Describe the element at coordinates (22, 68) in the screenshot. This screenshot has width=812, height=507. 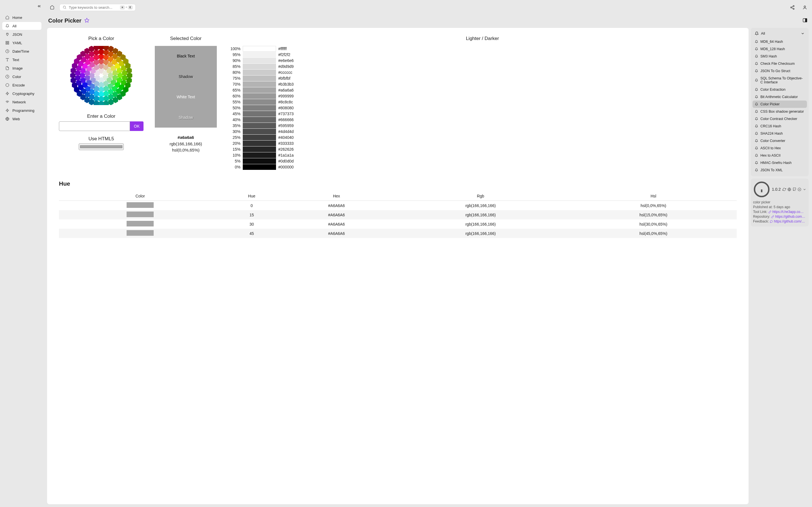
I see `sidebar-item-image: Image` at that location.